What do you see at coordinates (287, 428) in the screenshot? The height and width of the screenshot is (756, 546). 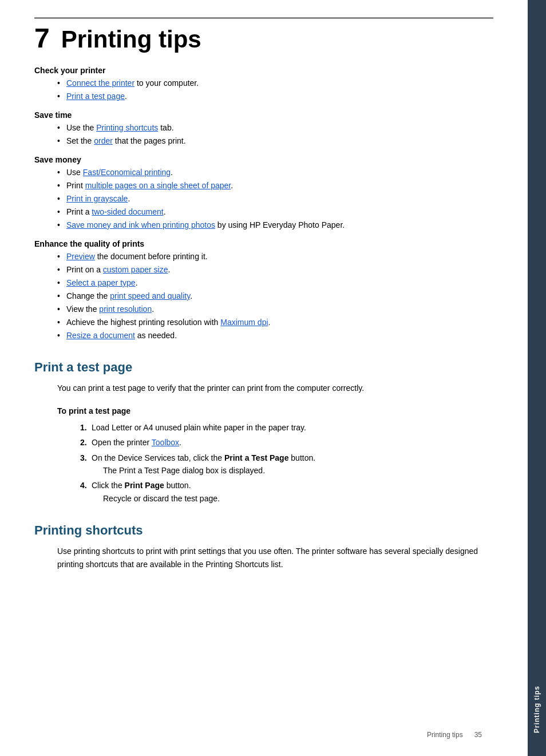 I see `list-item: 1. Load Letter or A4 unused plain white …` at bounding box center [287, 428].